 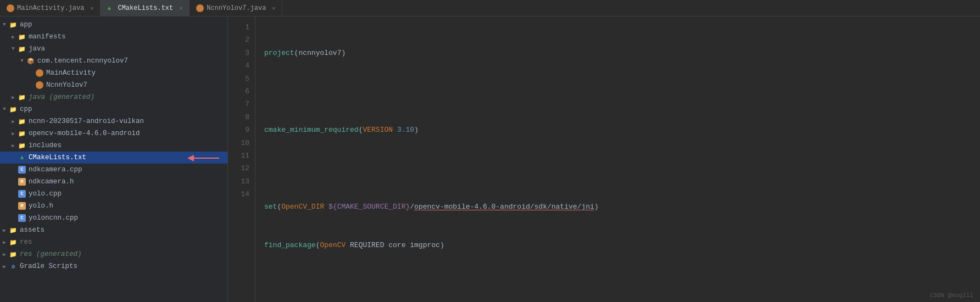 What do you see at coordinates (145, 8) in the screenshot?
I see `tab-label: CMakeLists.txt` at bounding box center [145, 8].